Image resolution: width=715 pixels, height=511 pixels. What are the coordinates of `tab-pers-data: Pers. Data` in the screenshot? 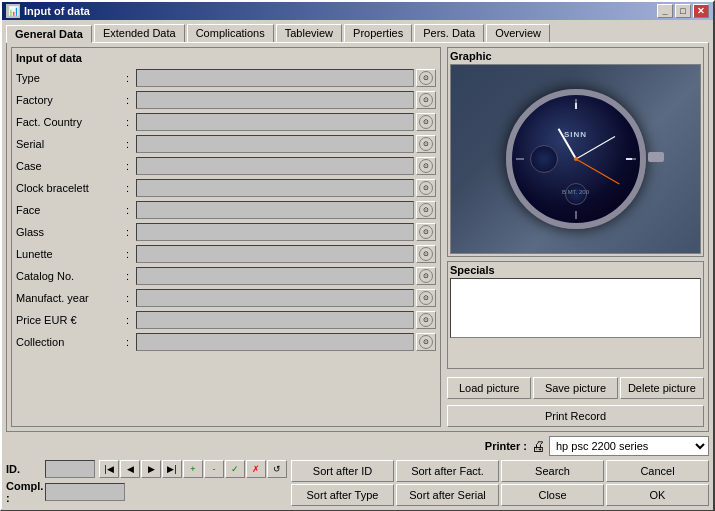 It's located at (449, 33).